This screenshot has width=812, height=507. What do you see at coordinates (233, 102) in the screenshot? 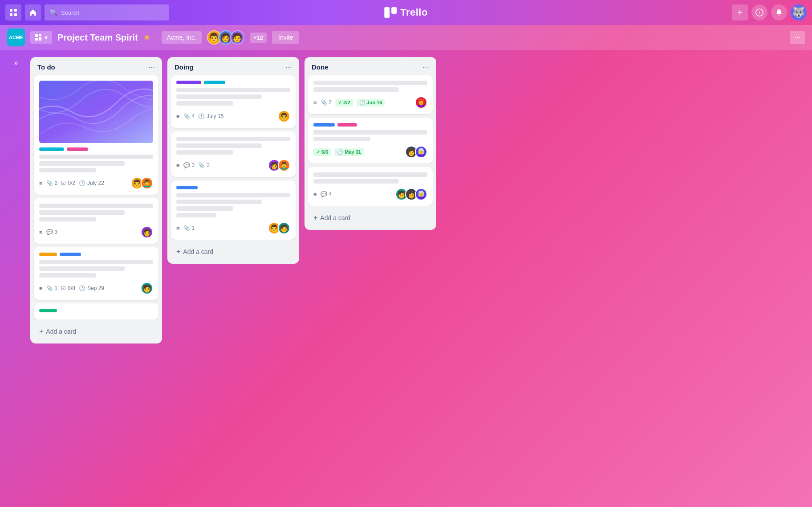
I see `card-doing-1: ≡ 📎 4 🕐 July 15 👨` at bounding box center [233, 102].